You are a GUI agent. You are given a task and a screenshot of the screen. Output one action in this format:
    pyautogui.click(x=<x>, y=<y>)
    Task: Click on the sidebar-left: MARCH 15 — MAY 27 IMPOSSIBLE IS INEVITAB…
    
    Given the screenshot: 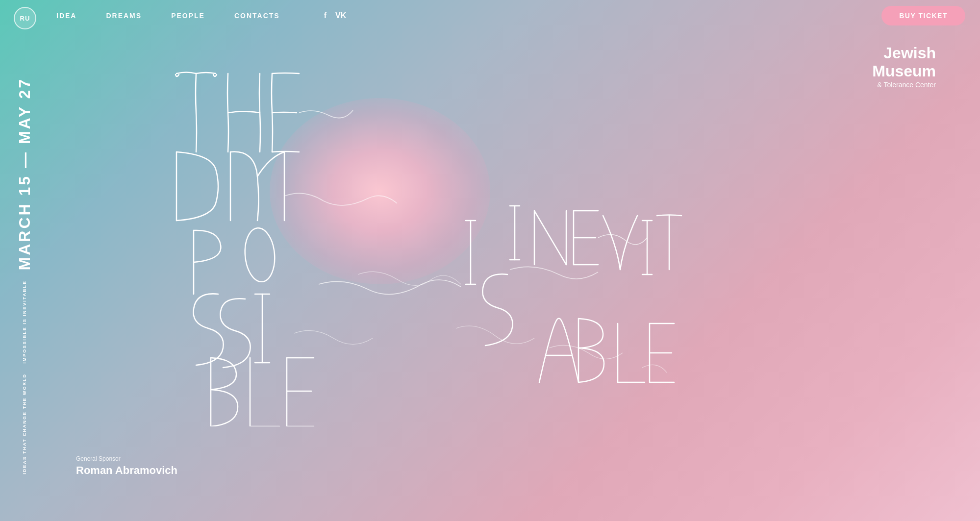 What is the action you would take?
    pyautogui.click(x=25, y=276)
    